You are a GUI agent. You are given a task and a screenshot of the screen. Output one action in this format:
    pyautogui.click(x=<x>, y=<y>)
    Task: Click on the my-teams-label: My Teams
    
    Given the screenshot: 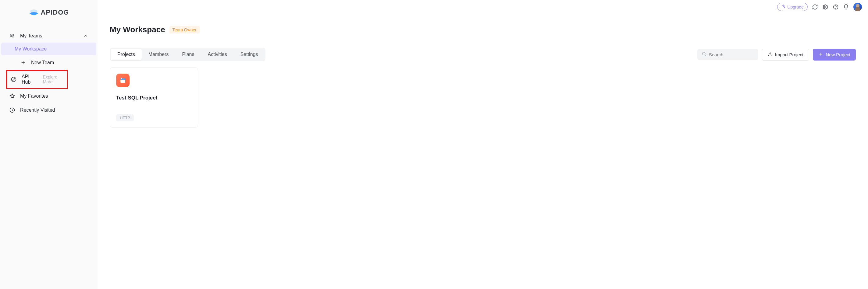 What is the action you would take?
    pyautogui.click(x=31, y=36)
    